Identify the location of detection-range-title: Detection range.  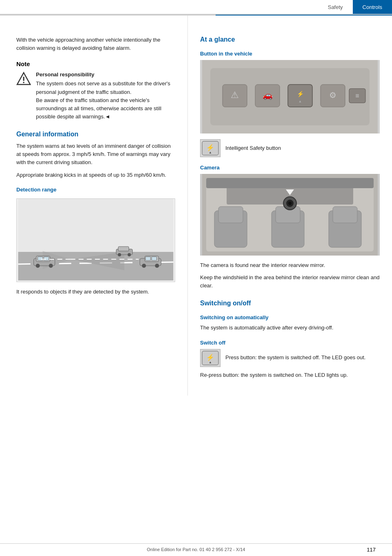
(96, 189).